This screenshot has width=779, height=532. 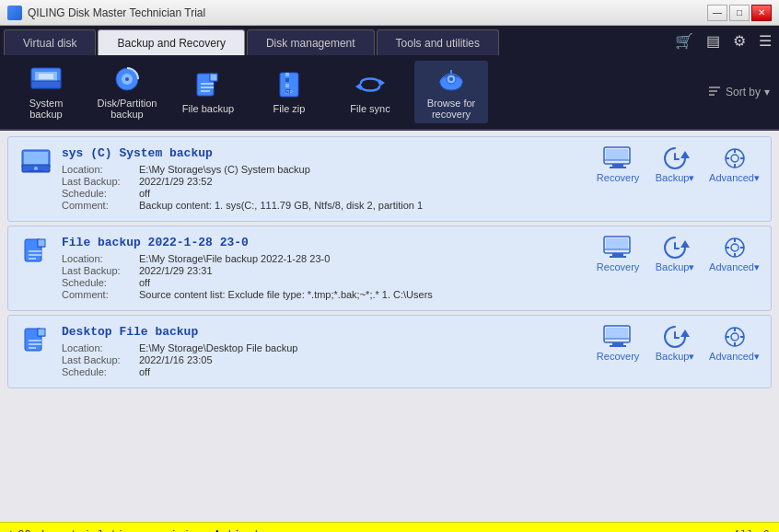 I want to click on backup-lastbackup-desktop: 2022/1/16 23:05, so click(x=176, y=360).